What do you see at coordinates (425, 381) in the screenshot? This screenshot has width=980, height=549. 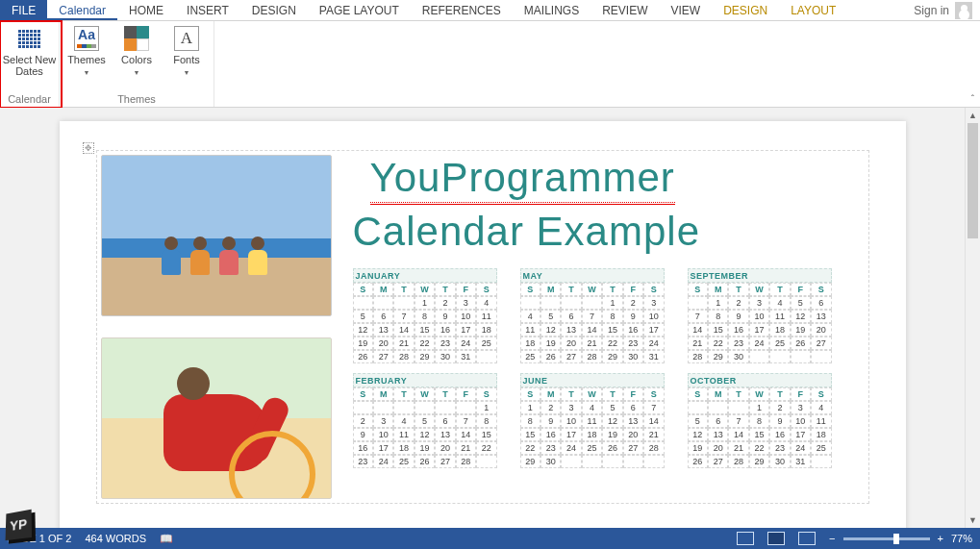 I see `month-name: FEBRUARY` at bounding box center [425, 381].